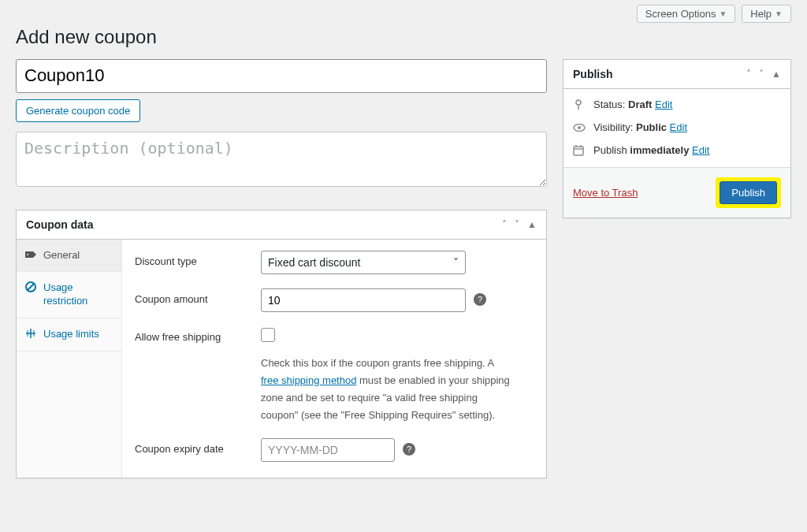 Image resolution: width=807 pixels, height=532 pixels. Describe the element at coordinates (268, 335) in the screenshot. I see `free-shipping-checkbox` at that location.